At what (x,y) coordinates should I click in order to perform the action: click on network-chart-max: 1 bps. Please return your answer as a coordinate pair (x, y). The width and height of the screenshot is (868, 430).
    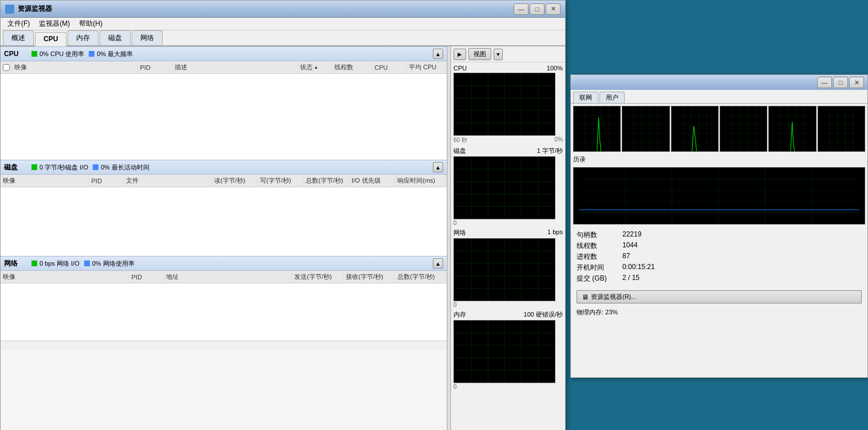
    Looking at the image, I should click on (555, 232).